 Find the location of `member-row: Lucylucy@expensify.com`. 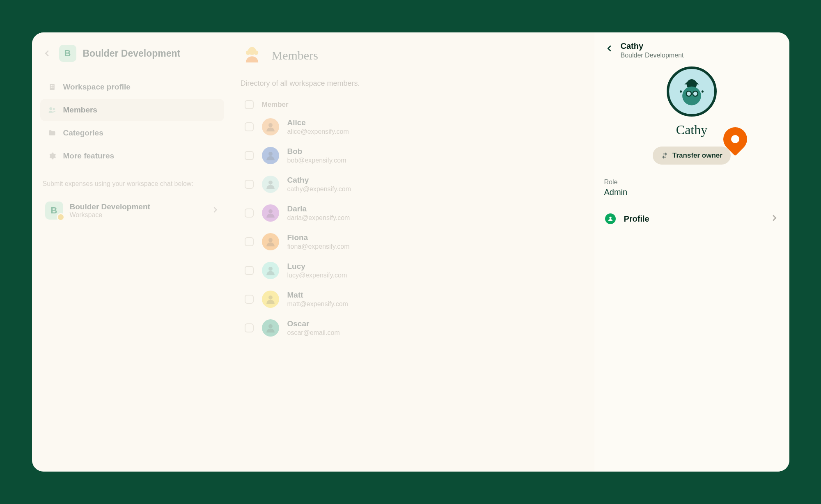

member-row: Lucylucy@expensify.com is located at coordinates (412, 270).